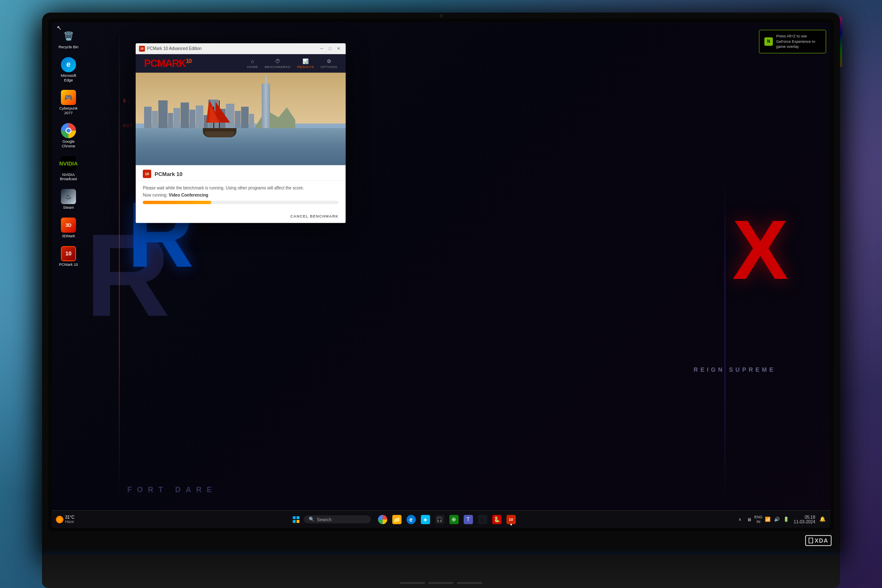  I want to click on pcmark-icon: 10, so click(68, 254).